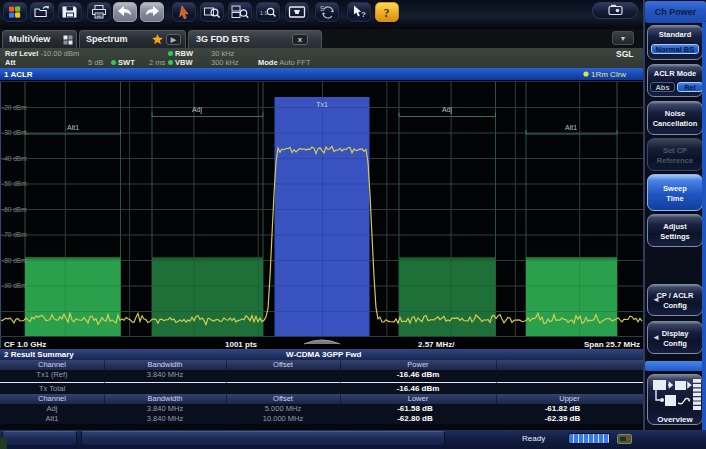 The image size is (706, 449). What do you see at coordinates (14, 286) in the screenshot?
I see `svg-text: -90 dBm` at bounding box center [14, 286].